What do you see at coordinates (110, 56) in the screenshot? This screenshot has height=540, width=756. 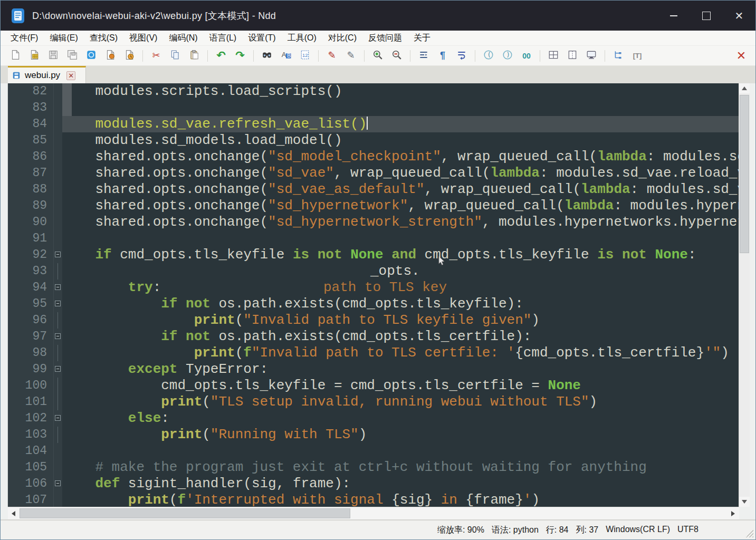 I see `close-all-files-button` at bounding box center [110, 56].